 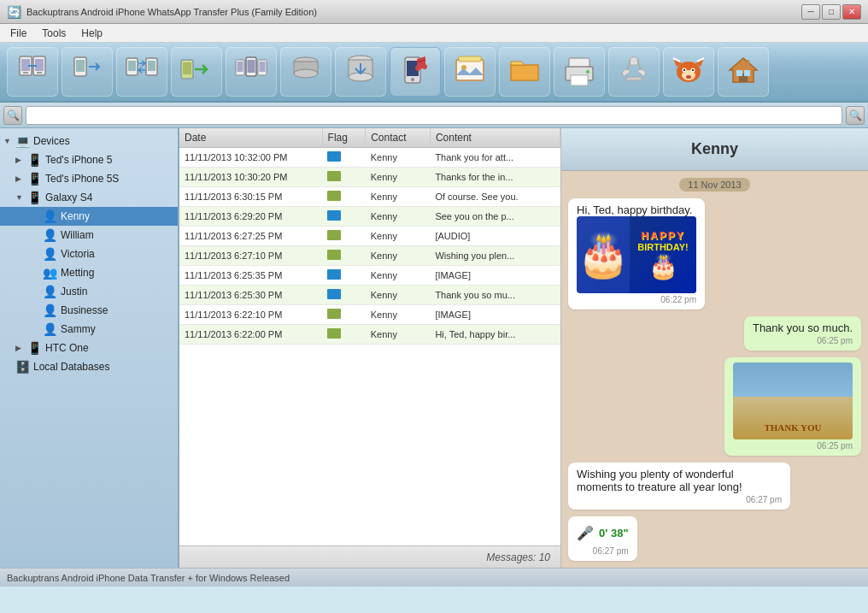 What do you see at coordinates (370, 256) in the screenshot?
I see `table-row: 11/11/2013 6:27:10 PM Kenny Wishing you …` at bounding box center [370, 256].